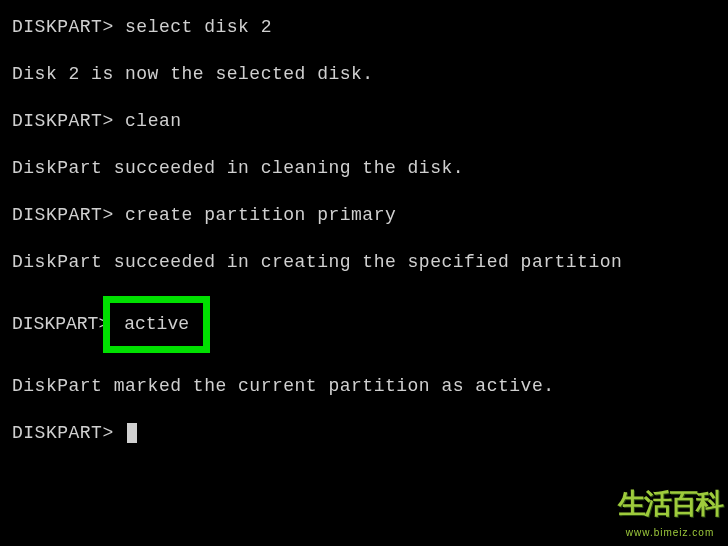 This screenshot has width=728, height=546. What do you see at coordinates (364, 216) in the screenshot?
I see `terminal-line-3: DISKPART> create partition primary` at bounding box center [364, 216].